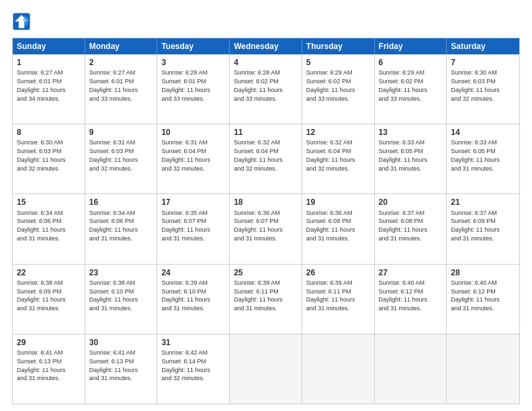  I want to click on day-cell-27: 27Sunrise: 6:40 AM Sunset: 6:12 PM Dayli…, so click(411, 300).